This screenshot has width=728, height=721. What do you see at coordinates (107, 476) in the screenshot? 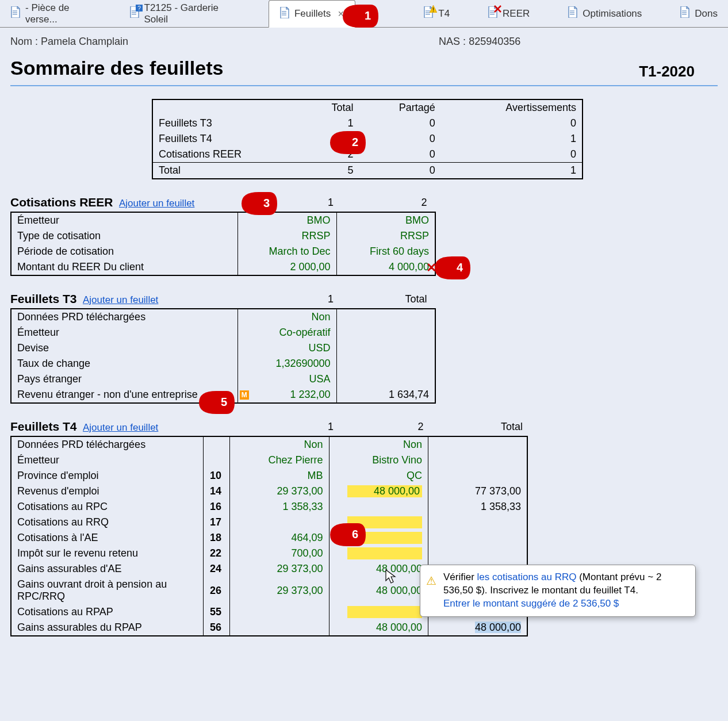
I see `row-label: Province d'emploi` at bounding box center [107, 476].